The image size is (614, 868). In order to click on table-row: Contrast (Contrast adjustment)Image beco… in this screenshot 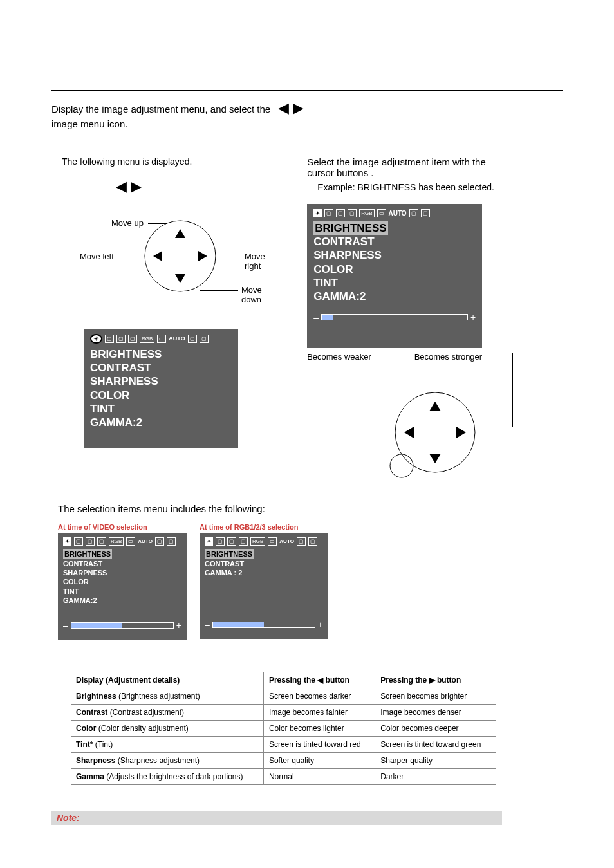, I will do `click(283, 713)`.